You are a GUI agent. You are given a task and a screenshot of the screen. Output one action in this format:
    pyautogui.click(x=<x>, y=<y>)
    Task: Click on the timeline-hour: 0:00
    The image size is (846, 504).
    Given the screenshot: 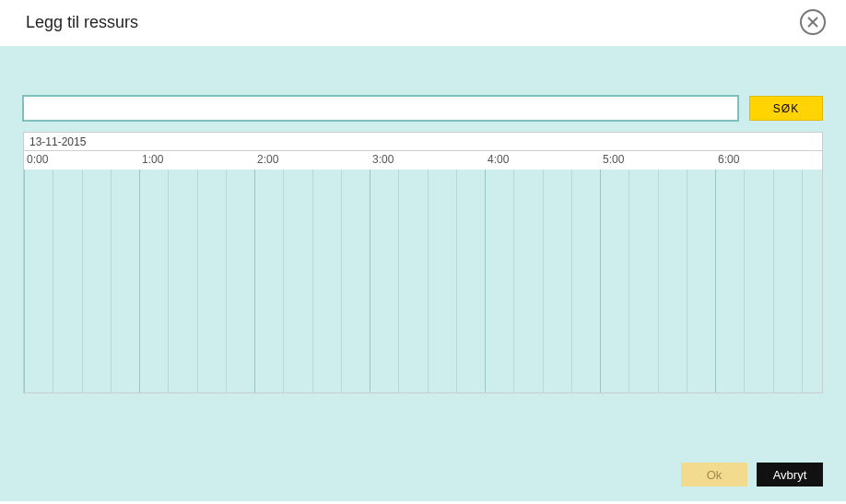 What is the action you would take?
    pyautogui.click(x=81, y=272)
    